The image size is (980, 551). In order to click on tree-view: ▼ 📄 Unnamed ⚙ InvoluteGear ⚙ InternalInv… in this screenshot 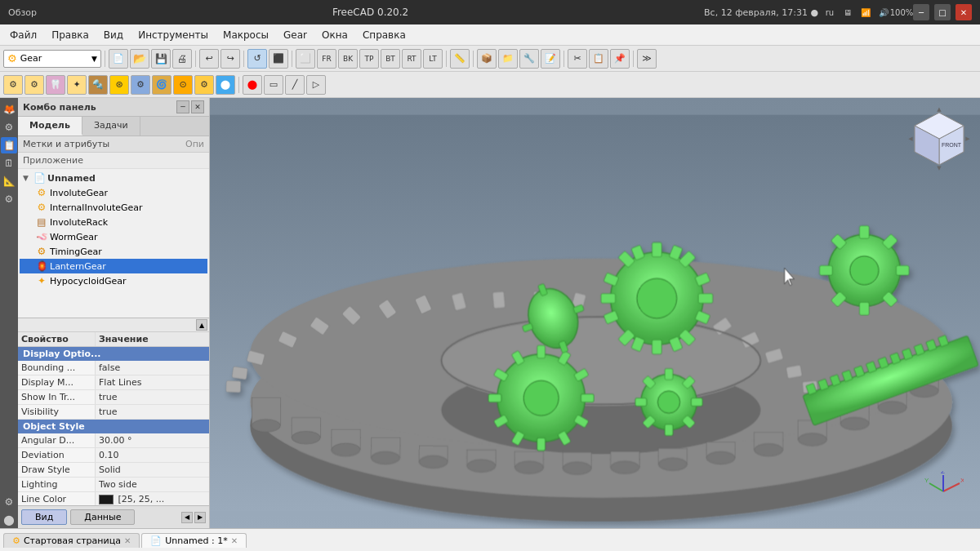, I will do `click(114, 229)`.